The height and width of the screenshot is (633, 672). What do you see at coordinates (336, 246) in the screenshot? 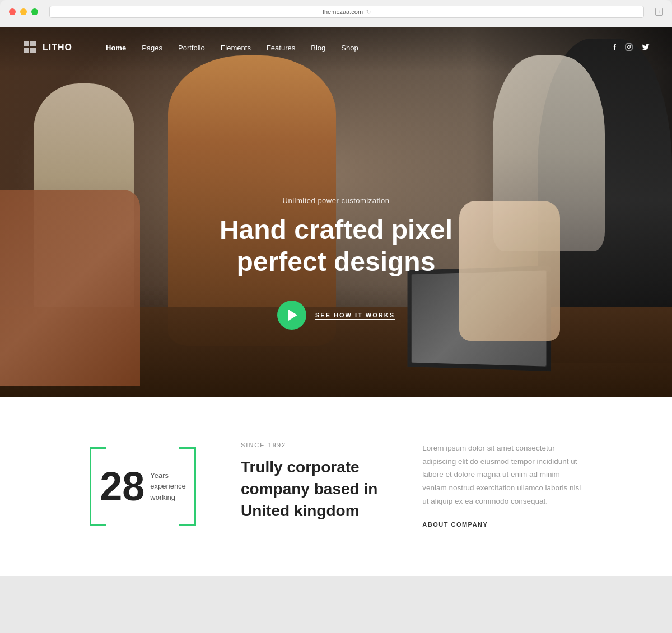
I see `hero-title: Hand crafted pixel perfect designs` at bounding box center [336, 246].